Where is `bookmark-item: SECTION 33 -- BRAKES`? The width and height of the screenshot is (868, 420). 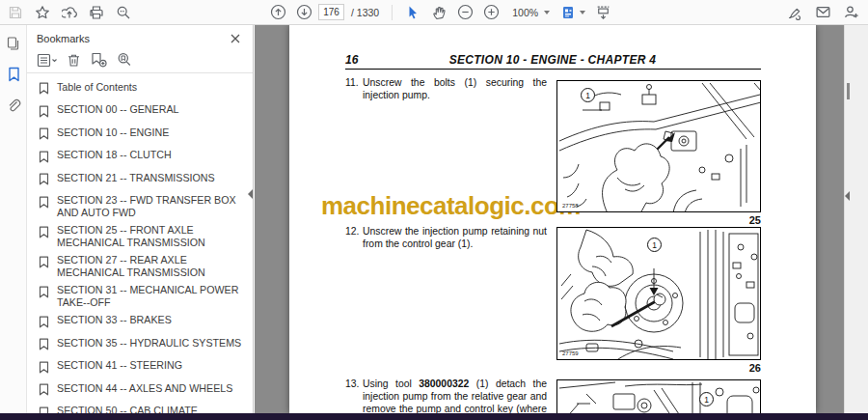 bookmark-item: SECTION 33 -- BRAKES is located at coordinates (140, 323).